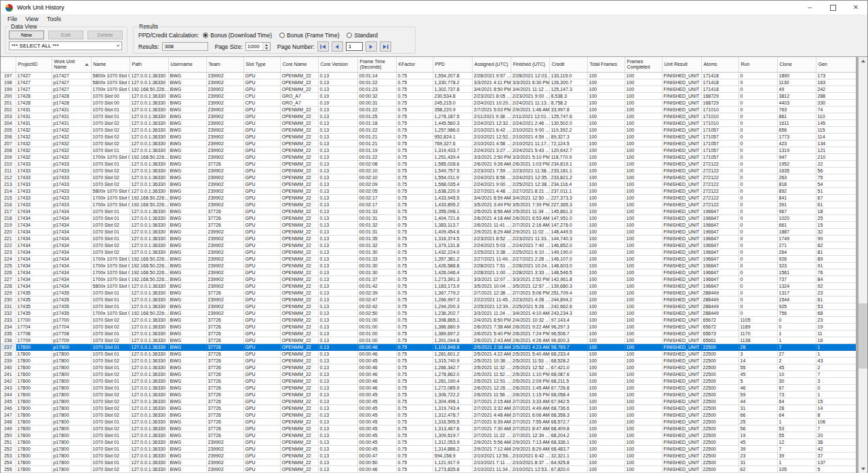 The image size is (868, 473). Describe the element at coordinates (8, 401) in the screenshot. I see `row-header: 245` at that location.